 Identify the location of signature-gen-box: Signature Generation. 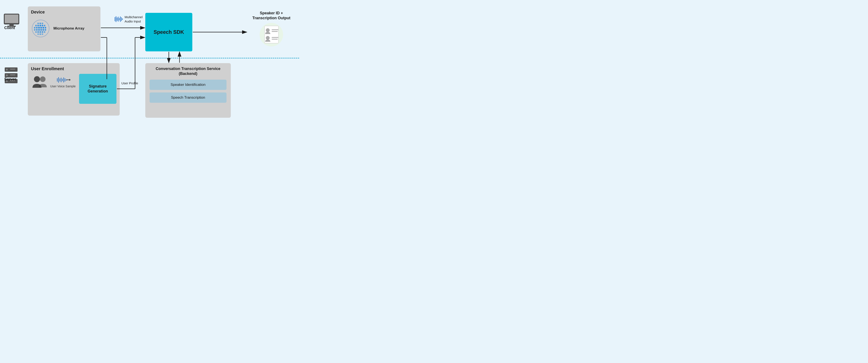
(98, 89).